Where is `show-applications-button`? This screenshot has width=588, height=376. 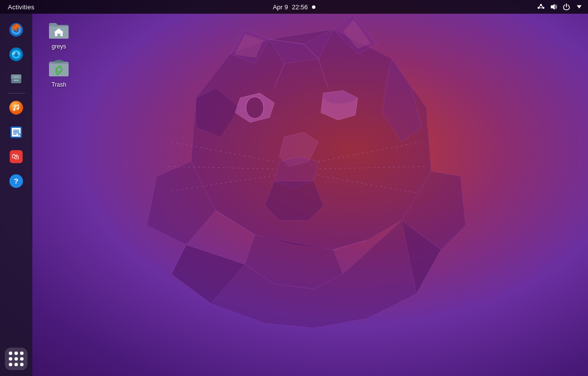
show-applications-button is located at coordinates (16, 359).